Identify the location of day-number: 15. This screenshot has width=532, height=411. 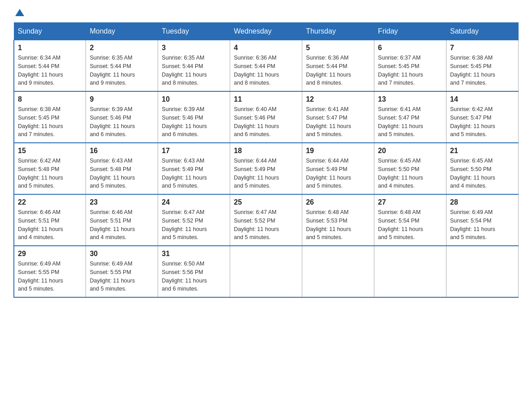
(50, 151).